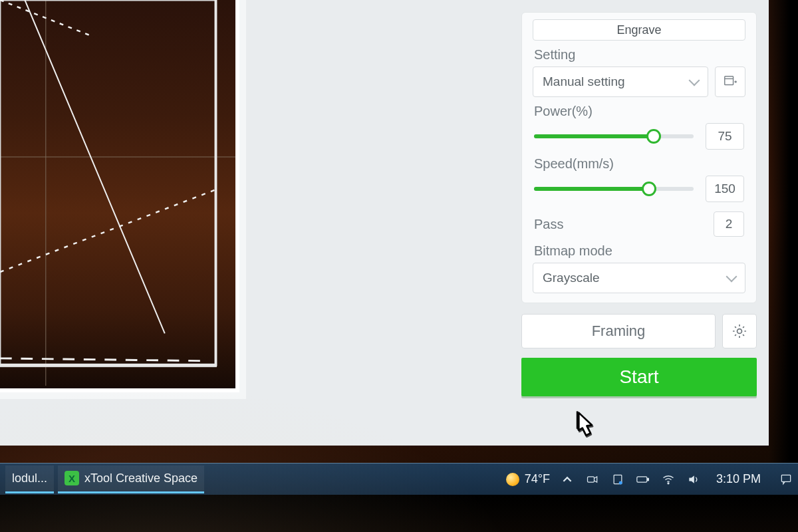  I want to click on bitmap-mode-value: Grayscale, so click(571, 278).